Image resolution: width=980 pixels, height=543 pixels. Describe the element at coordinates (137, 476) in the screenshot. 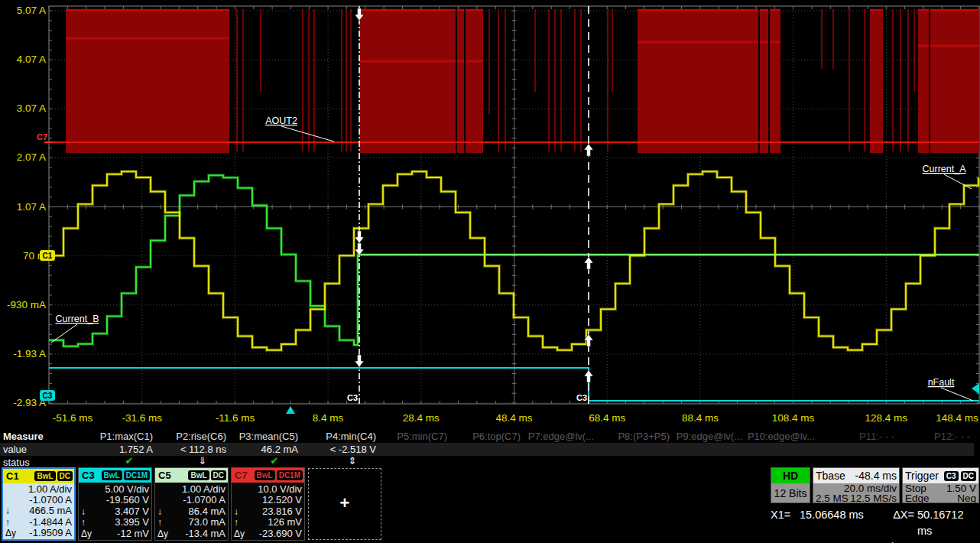

I see `channel-badge-dc1m: DC1M` at that location.